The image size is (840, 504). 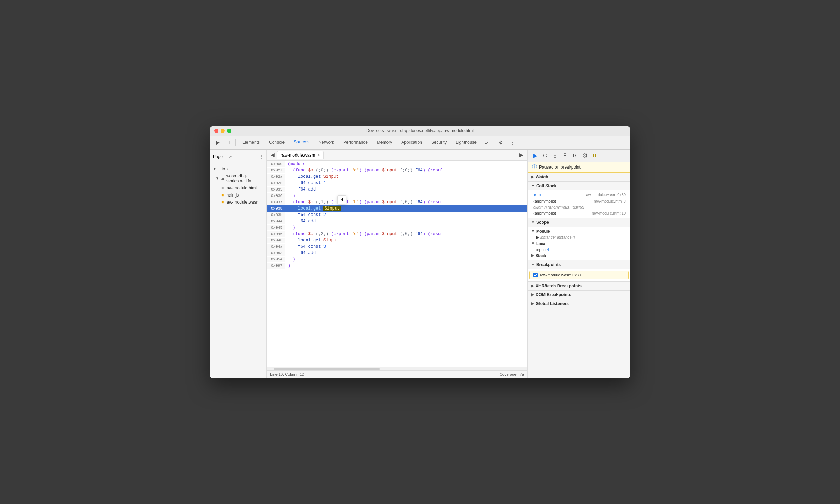 I want to click on stack-arrow-icon: ▶, so click(x=533, y=255).